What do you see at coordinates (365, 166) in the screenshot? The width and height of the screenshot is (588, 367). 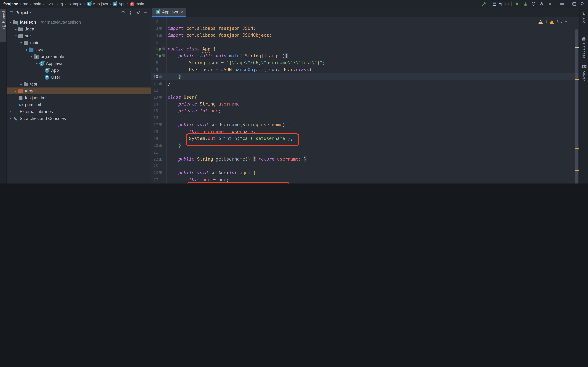 I see `code-line-25: 25` at bounding box center [365, 166].